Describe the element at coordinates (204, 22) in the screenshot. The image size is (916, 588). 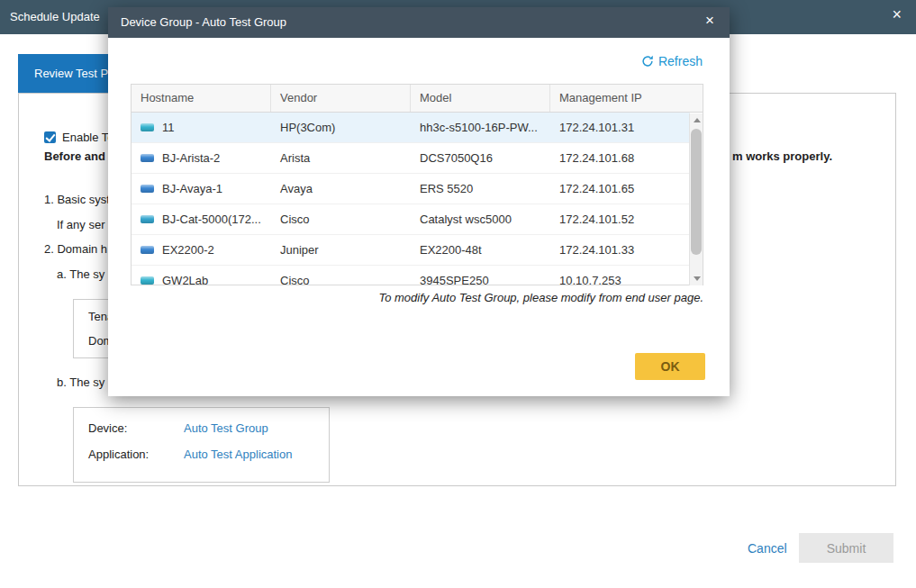
I see `modal-title: Device Group - Auto Test Group` at that location.